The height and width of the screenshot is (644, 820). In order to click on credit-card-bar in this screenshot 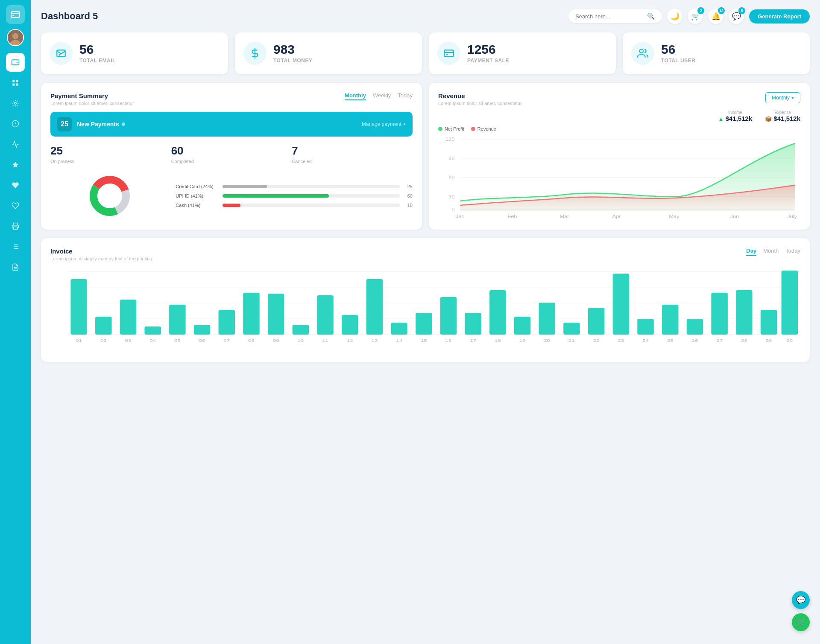, I will do `click(245, 186)`.